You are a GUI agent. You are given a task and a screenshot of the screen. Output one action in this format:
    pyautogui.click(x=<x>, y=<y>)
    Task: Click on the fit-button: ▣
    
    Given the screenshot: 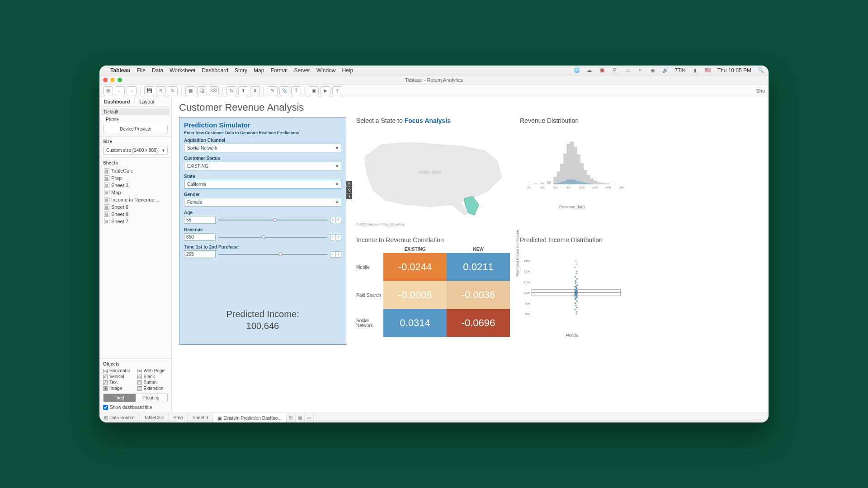 What is the action you would take?
    pyautogui.click(x=314, y=91)
    